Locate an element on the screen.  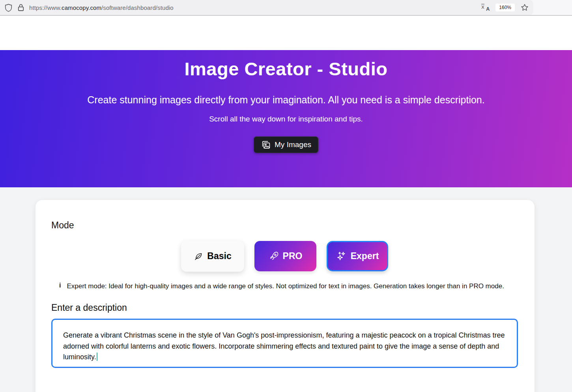
mode-section-label: Mode is located at coordinates (285, 225).